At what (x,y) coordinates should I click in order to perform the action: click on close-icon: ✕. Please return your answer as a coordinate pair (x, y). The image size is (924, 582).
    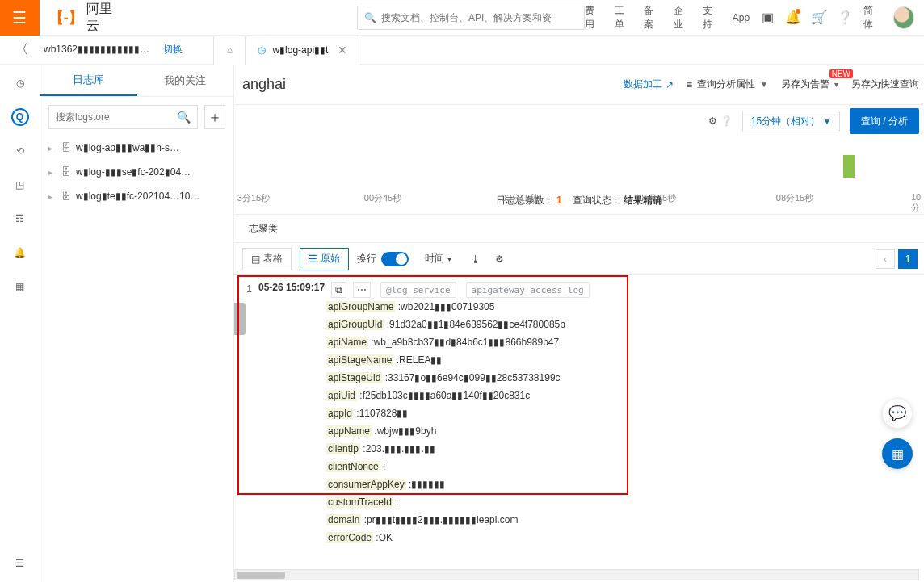
    Looking at the image, I should click on (342, 50).